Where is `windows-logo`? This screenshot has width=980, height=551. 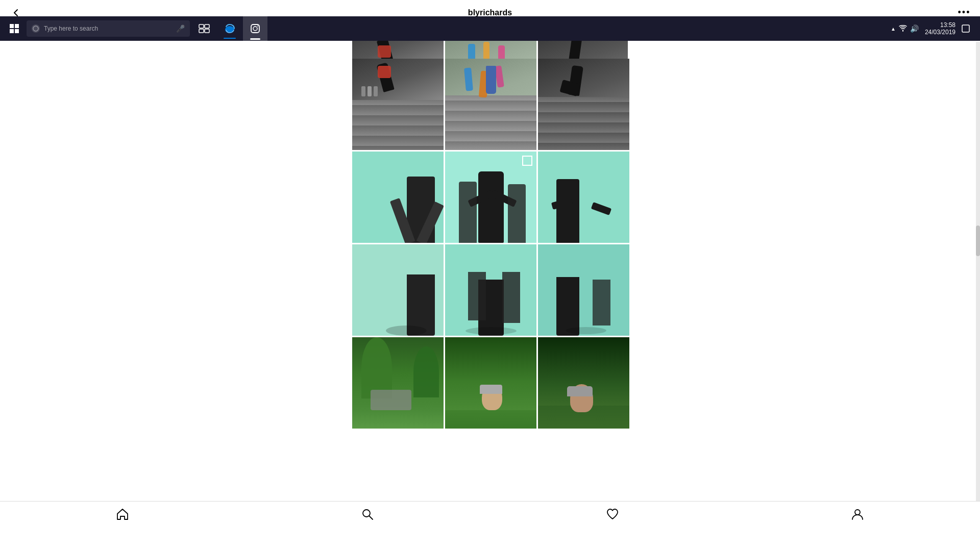
windows-logo is located at coordinates (14, 29).